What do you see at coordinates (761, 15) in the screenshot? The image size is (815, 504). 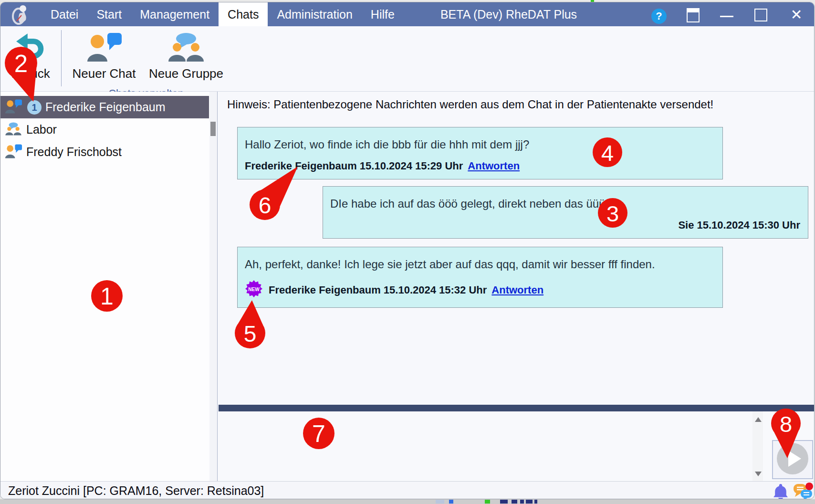 I see `maximize-button` at bounding box center [761, 15].